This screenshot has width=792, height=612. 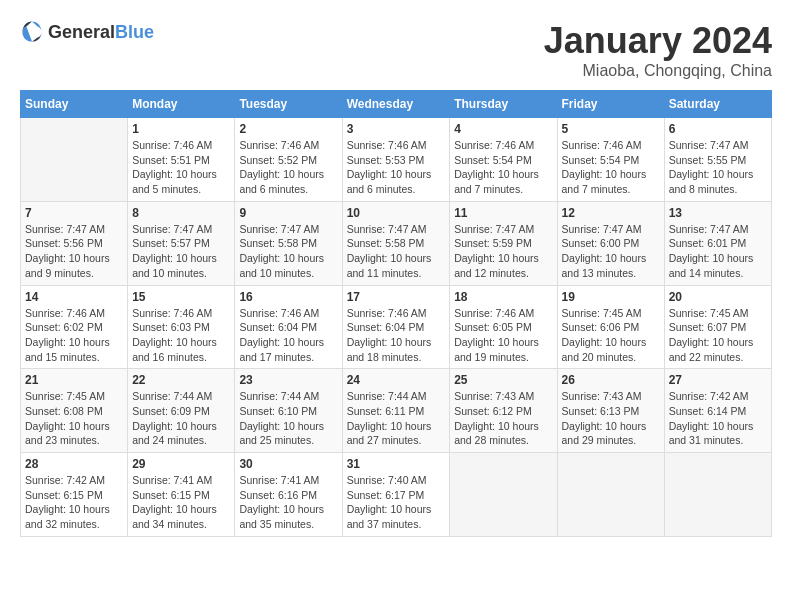 I want to click on day-number: 17, so click(x=396, y=297).